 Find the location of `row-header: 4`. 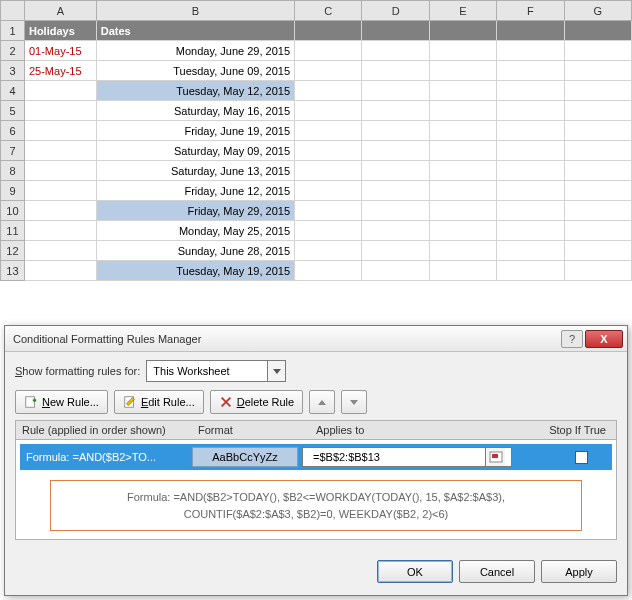

row-header: 4 is located at coordinates (13, 91).